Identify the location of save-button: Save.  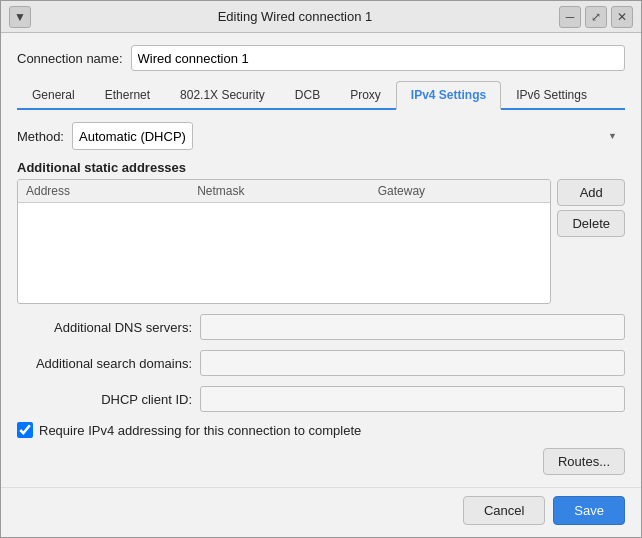
(589, 510).